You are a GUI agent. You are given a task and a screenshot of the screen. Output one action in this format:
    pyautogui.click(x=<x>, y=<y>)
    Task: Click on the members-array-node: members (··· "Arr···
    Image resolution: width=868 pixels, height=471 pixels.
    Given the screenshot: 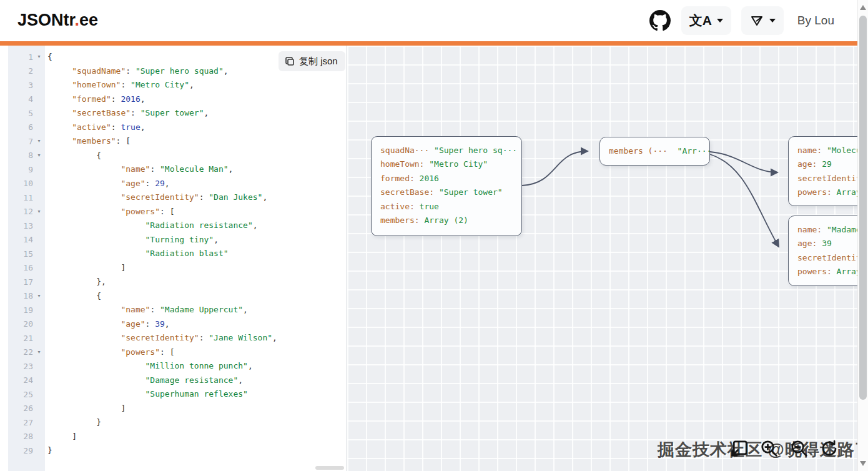 What is the action you would take?
    pyautogui.click(x=654, y=151)
    